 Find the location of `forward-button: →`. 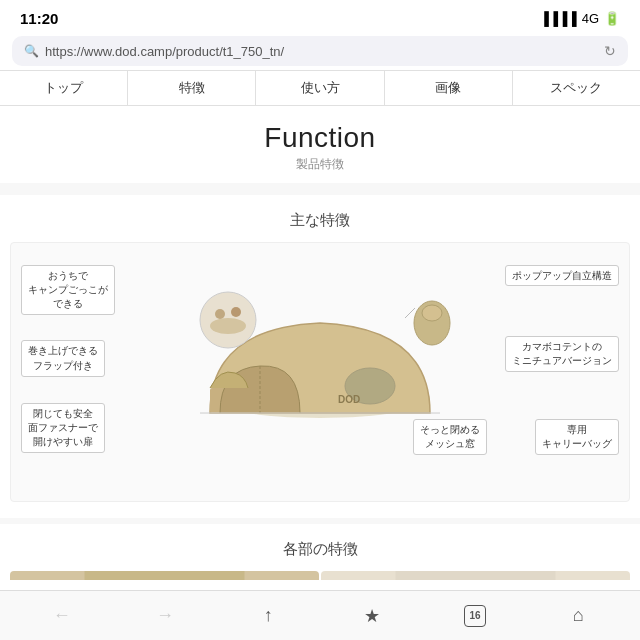

forward-button: → is located at coordinates (165, 616).